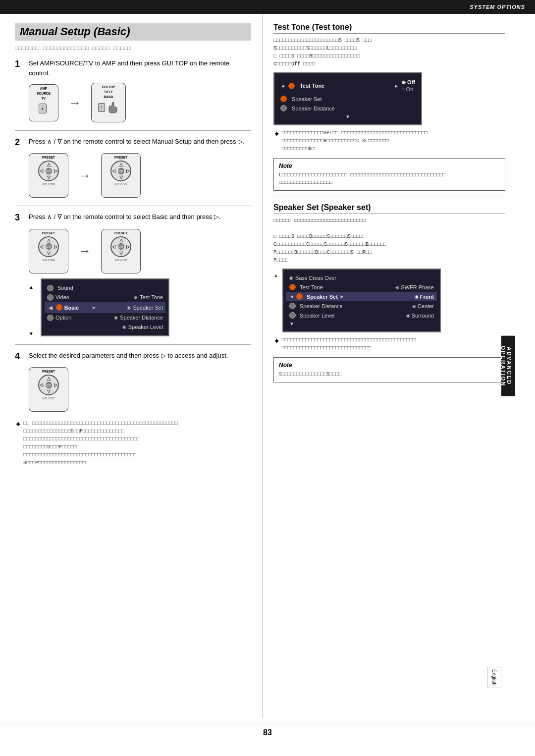 The height and width of the screenshot is (756, 535). Describe the element at coordinates (389, 365) in the screenshot. I see `ss-note-title: Note` at that location.